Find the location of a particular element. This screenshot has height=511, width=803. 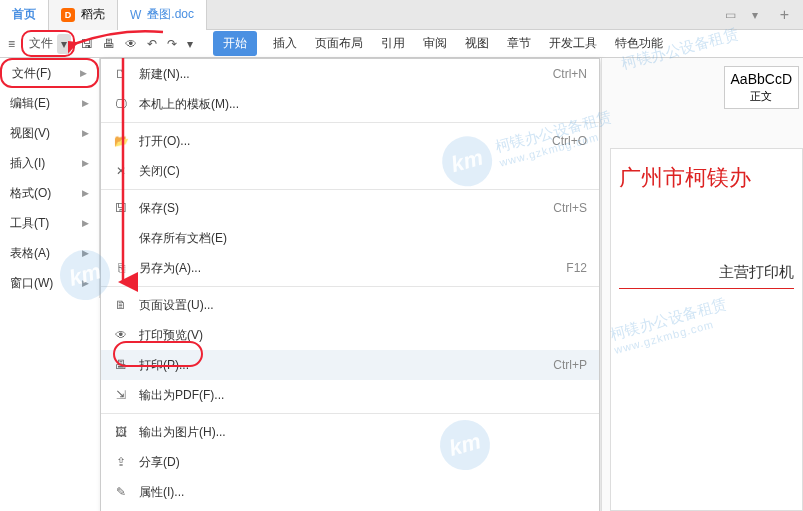

menu-close: ✕关闭(C) is located at coordinates (350, 171).